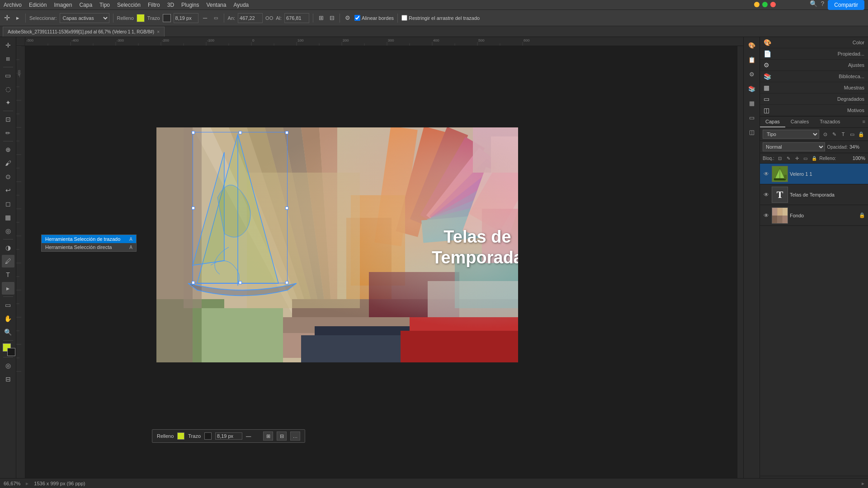 This screenshot has width=868, height=488. What do you see at coordinates (852, 134) in the screenshot?
I see `filter-shape-icon: ▭` at bounding box center [852, 134].